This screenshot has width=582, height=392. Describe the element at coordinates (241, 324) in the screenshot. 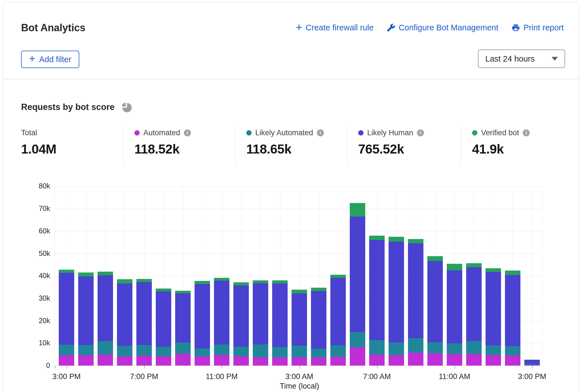

I see `bar-12-00-am` at that location.